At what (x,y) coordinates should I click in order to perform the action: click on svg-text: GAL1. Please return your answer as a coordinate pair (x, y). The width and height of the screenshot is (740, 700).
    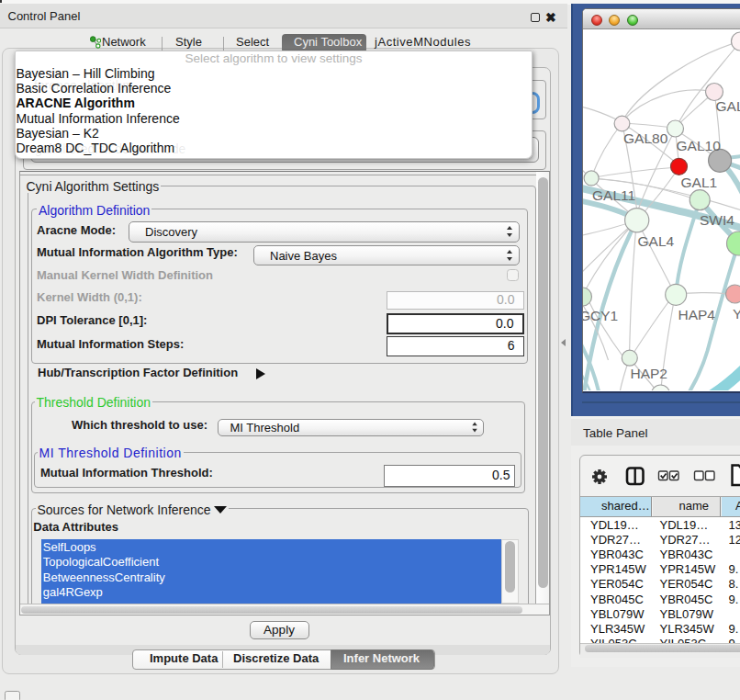
    Looking at the image, I should click on (699, 182).